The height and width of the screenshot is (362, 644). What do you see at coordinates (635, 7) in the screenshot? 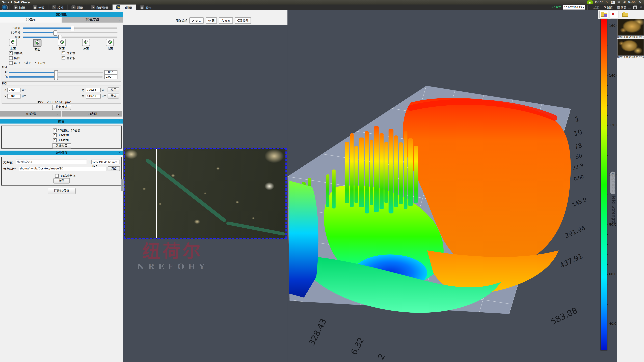
I see `restore-button` at bounding box center [635, 7].